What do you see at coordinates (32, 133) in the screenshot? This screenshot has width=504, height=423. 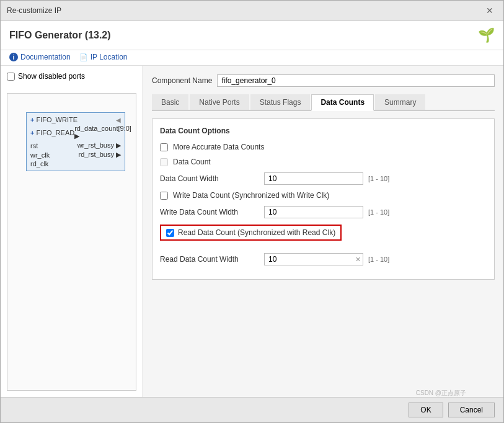 I see `plus-icon-fifo-read: +` at bounding box center [32, 133].